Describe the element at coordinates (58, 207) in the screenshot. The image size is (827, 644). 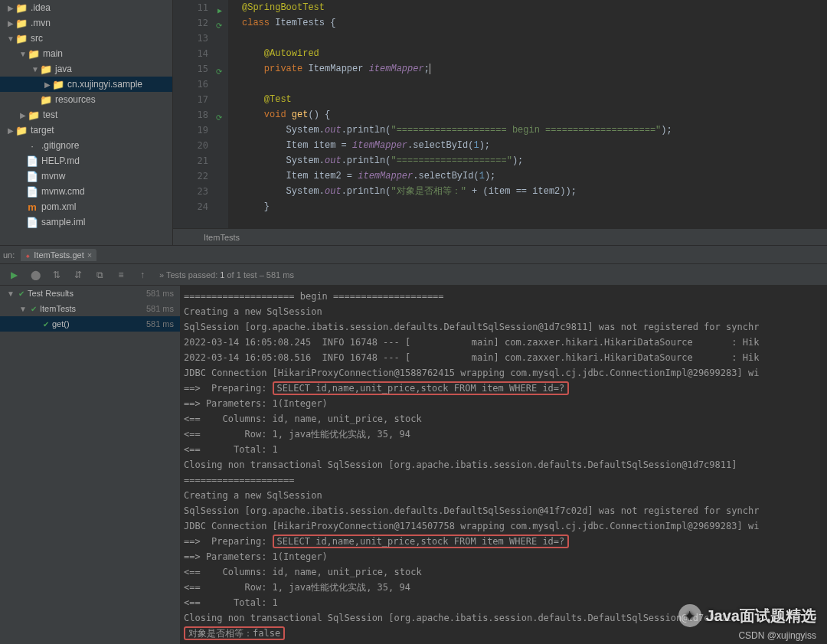
I see `tree-item-label: pom.xml` at that location.